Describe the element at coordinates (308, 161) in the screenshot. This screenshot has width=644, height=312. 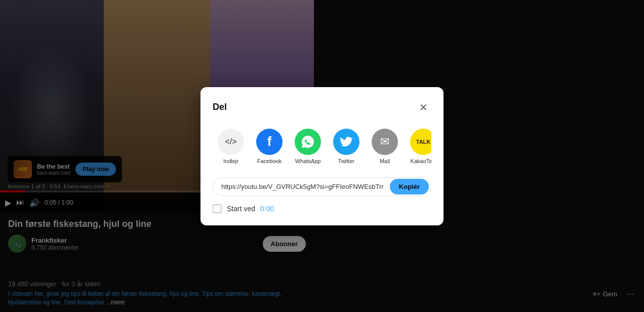
I see `whatsapp-label: WhatsApp` at that location.